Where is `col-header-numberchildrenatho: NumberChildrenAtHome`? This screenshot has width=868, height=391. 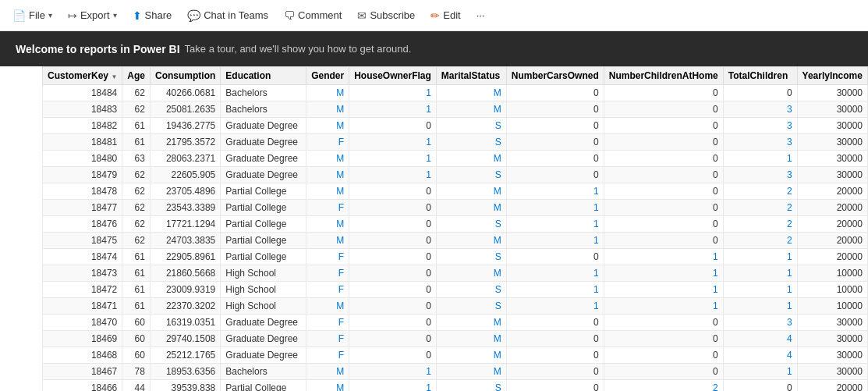
col-header-numberchildrenatho: NumberChildrenAtHome is located at coordinates (663, 76).